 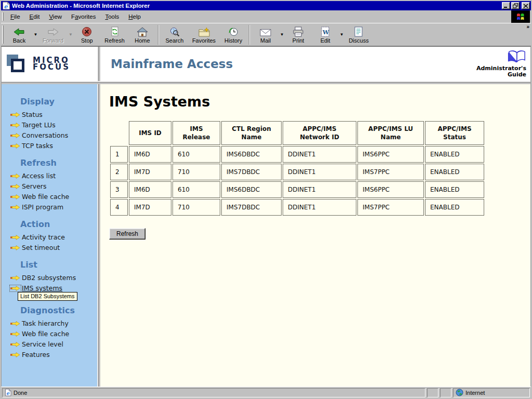 I want to click on sidebar-item-ispi-program: ISPI program, so click(x=54, y=207).